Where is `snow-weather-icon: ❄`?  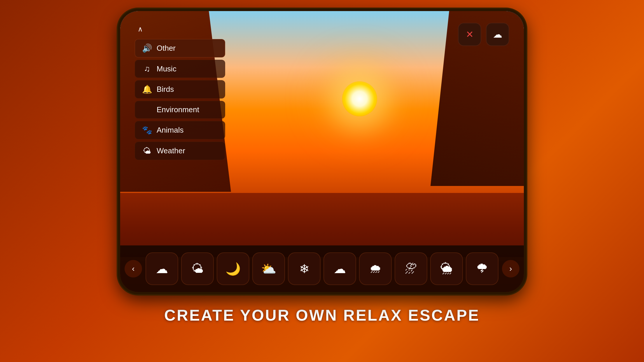 snow-weather-icon: ❄ is located at coordinates (304, 269).